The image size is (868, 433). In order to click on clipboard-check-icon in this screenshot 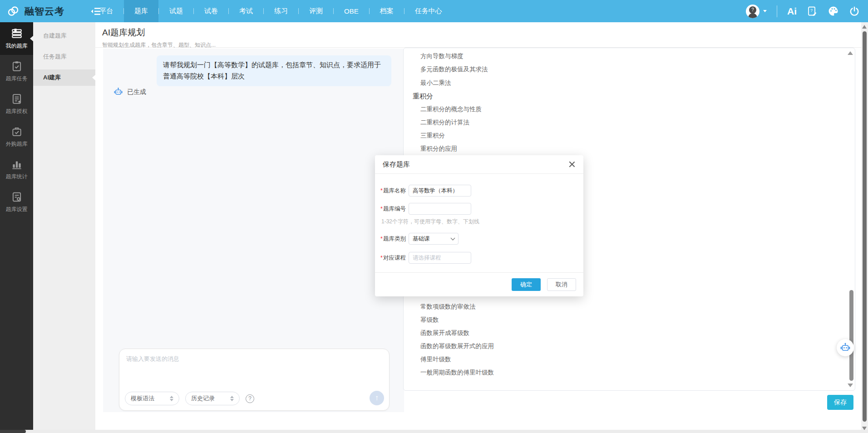, I will do `click(17, 66)`.